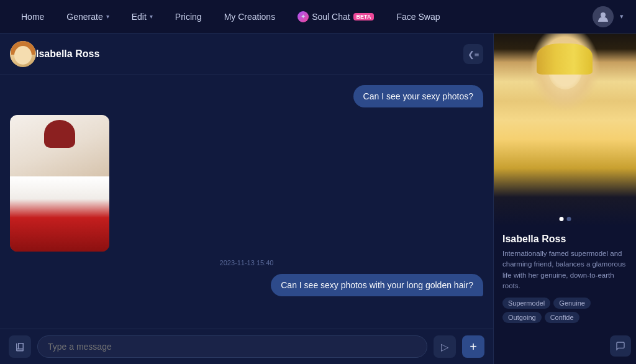  I want to click on add-button: +, so click(473, 347).